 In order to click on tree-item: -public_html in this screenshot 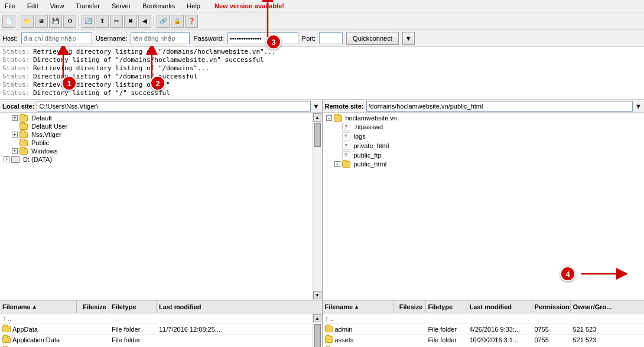, I will do `click(483, 164)`.